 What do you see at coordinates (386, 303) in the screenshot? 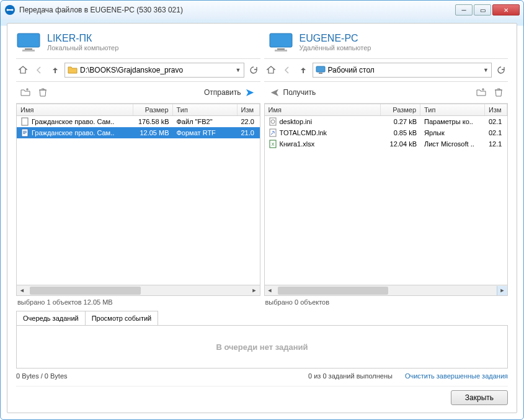
I see `remote-selection-status: выбрано 0 объектов` at bounding box center [386, 303].